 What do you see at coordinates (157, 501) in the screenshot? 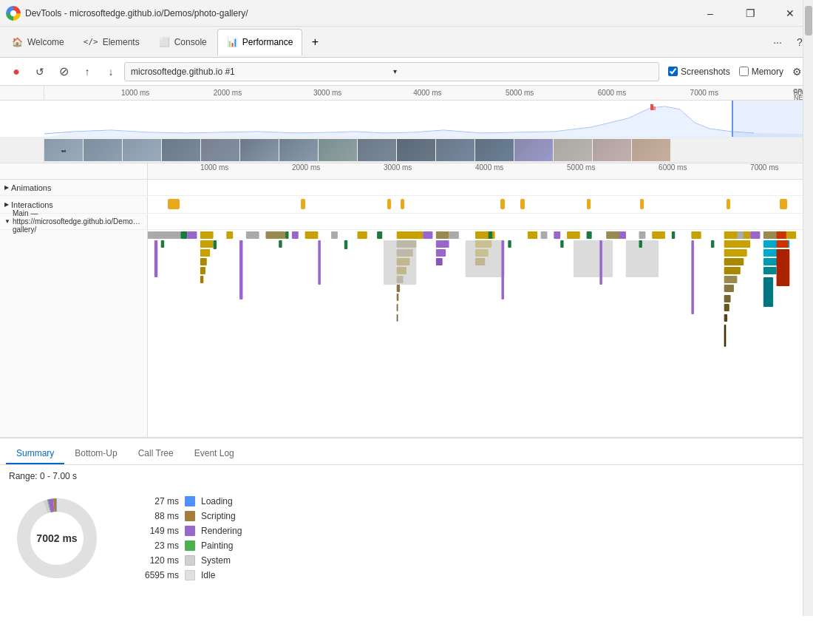
I see `loading-value: 27 ms` at bounding box center [157, 501].